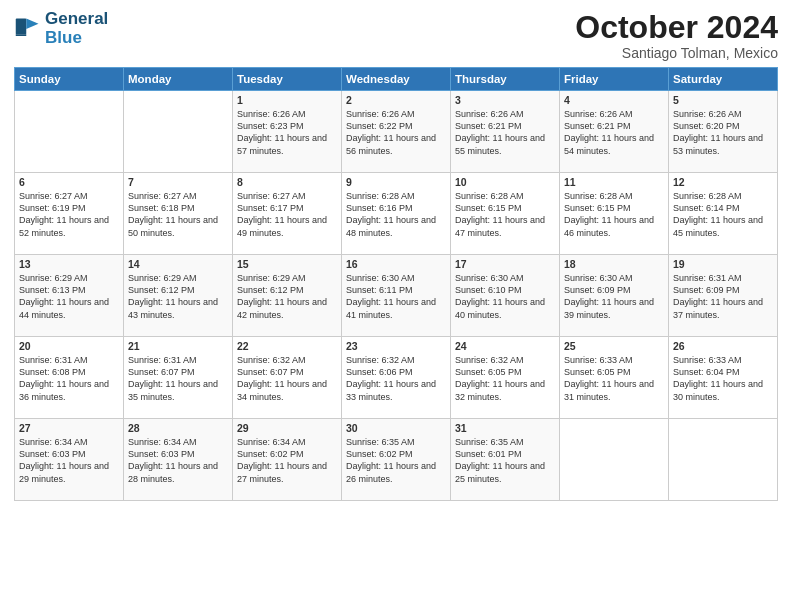 Image resolution: width=792 pixels, height=612 pixels. I want to click on calendar-cell: 16Sunrise: 6:30 AMSunset: 6:11 PMDayligh…, so click(396, 296).